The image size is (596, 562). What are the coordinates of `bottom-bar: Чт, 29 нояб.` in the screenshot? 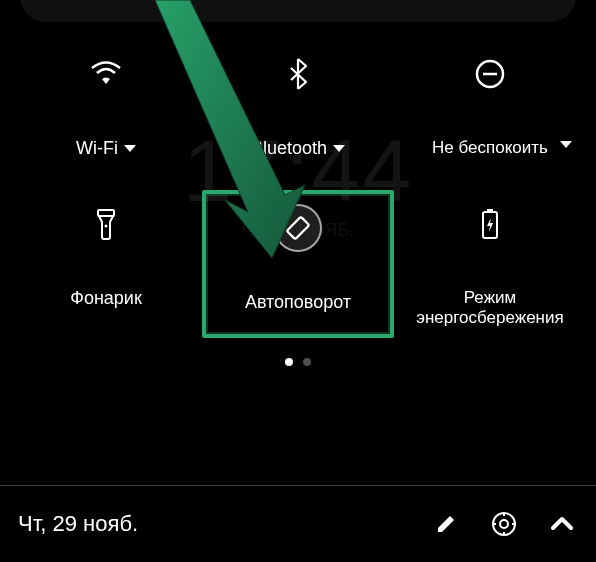 It's located at (298, 524).